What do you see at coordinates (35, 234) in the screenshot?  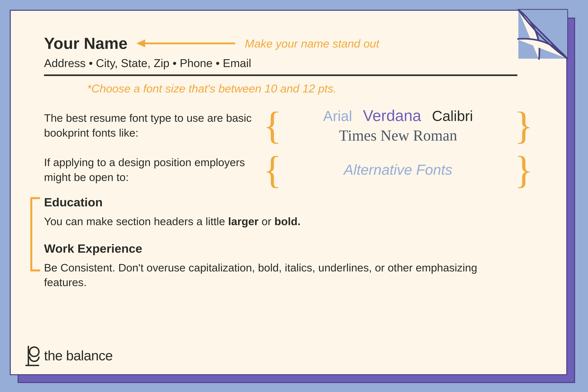 I see `section-bracket-icon` at bounding box center [35, 234].